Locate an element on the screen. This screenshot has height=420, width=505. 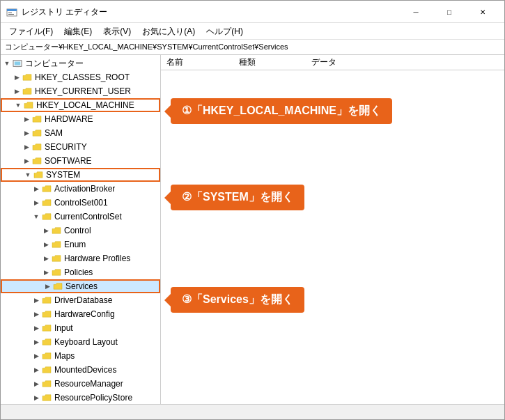
tree-item-sam: SAM is located at coordinates (81, 133).